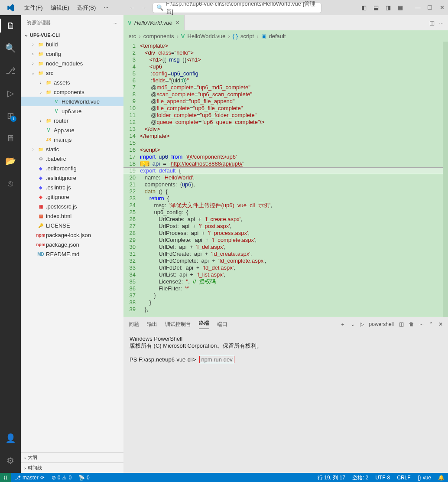 The height and width of the screenshot is (482, 448). What do you see at coordinates (72, 159) in the screenshot?
I see `tree-item: ⚙.babelrc` at bounding box center [72, 159].